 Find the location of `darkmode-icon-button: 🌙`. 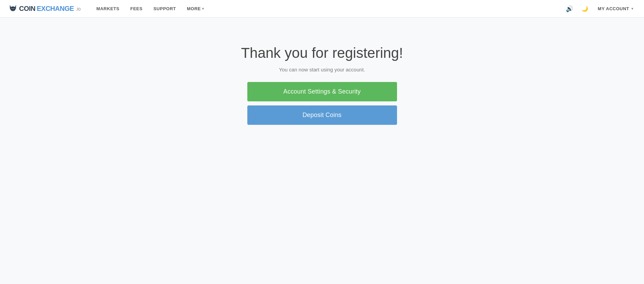

darkmode-icon-button: 🌙 is located at coordinates (585, 9).